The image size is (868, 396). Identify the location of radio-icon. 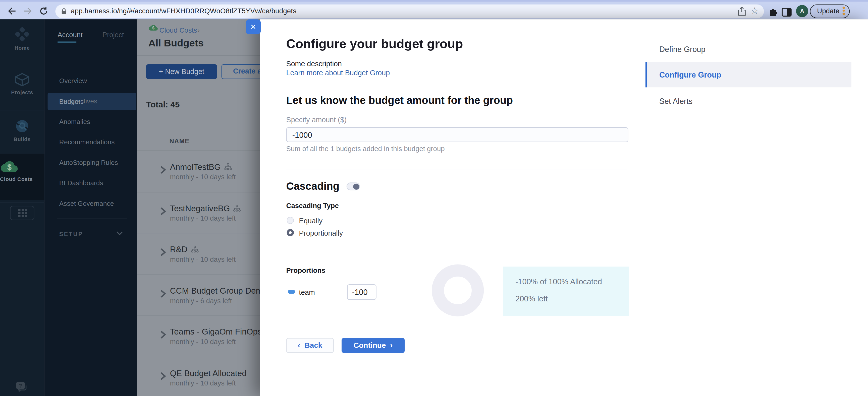
(290, 221).